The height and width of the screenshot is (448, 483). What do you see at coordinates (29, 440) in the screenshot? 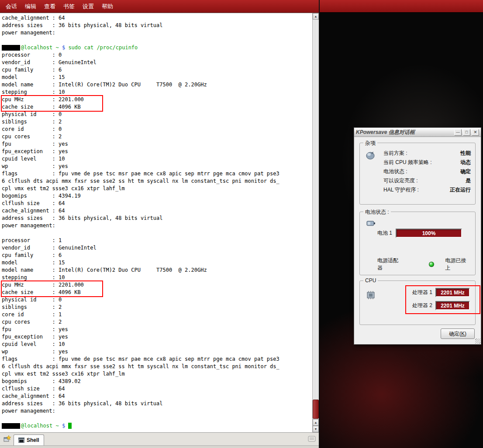
I see `tab-shell: Shell` at bounding box center [29, 440].